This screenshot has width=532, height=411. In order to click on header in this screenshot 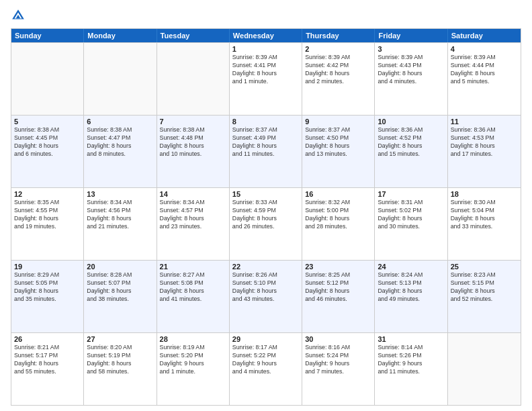, I will do `click(266, 15)`.